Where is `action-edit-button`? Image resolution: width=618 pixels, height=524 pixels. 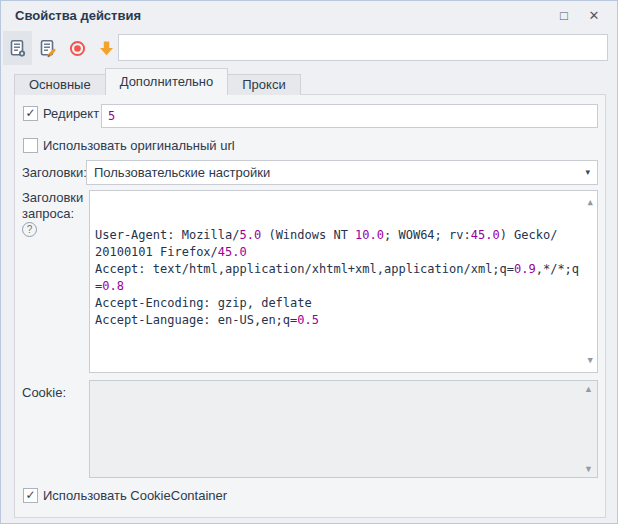 action-edit-button is located at coordinates (48, 48).